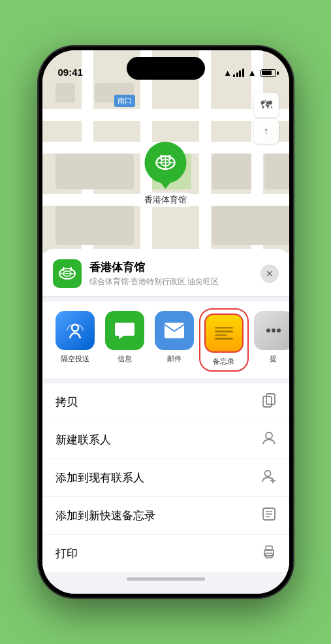  I want to click on copy-icon, so click(269, 402).